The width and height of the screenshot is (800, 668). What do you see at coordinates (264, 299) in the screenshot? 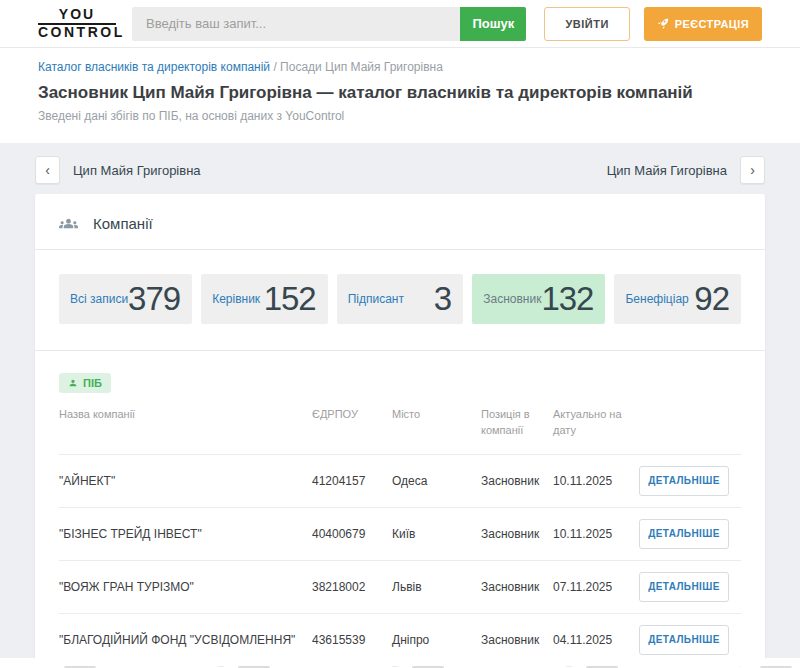
I see `tab-kerivnyk: Керівник 152` at bounding box center [264, 299].